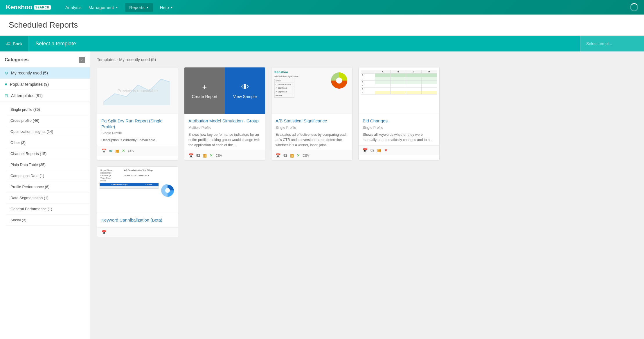 The image size is (644, 339). Describe the element at coordinates (399, 150) in the screenshot. I see `card-footer-bid: 📅 62 ▦ ▼` at that location.